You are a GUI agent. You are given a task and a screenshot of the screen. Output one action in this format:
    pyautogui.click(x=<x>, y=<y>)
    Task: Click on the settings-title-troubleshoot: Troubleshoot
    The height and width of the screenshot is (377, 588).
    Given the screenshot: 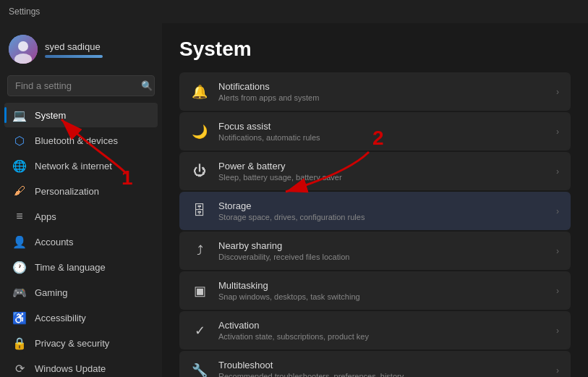 What is the action you would take?
    pyautogui.click(x=382, y=365)
    